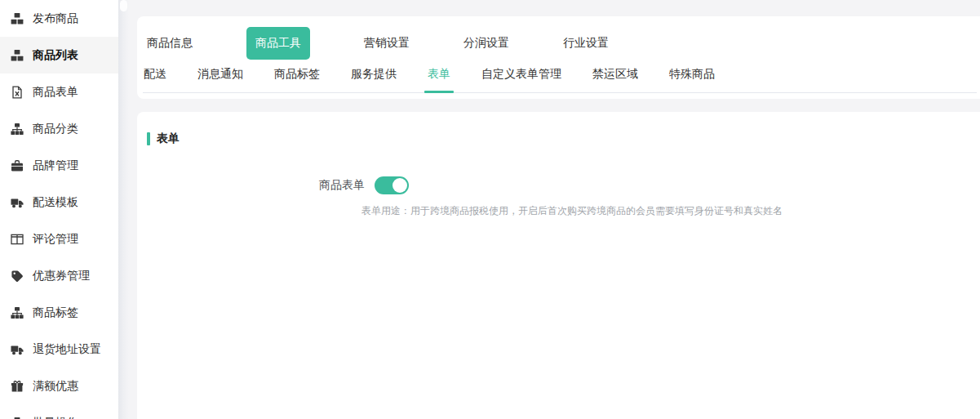  I want to click on sidebar-item-label: 商品分类, so click(55, 129).